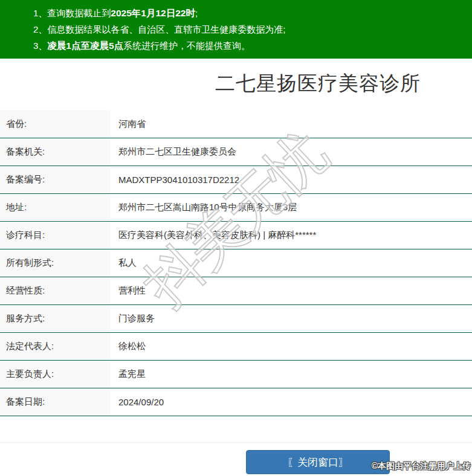  Describe the element at coordinates (318, 462) in the screenshot. I see `close-window-button: 〖关闭窗口〗` at that location.